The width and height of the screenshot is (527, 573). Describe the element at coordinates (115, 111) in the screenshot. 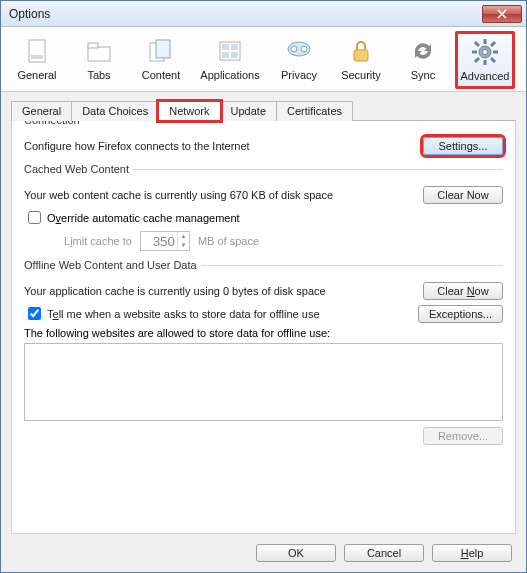

I see `subtab-data-choices: Data Choices` at that location.